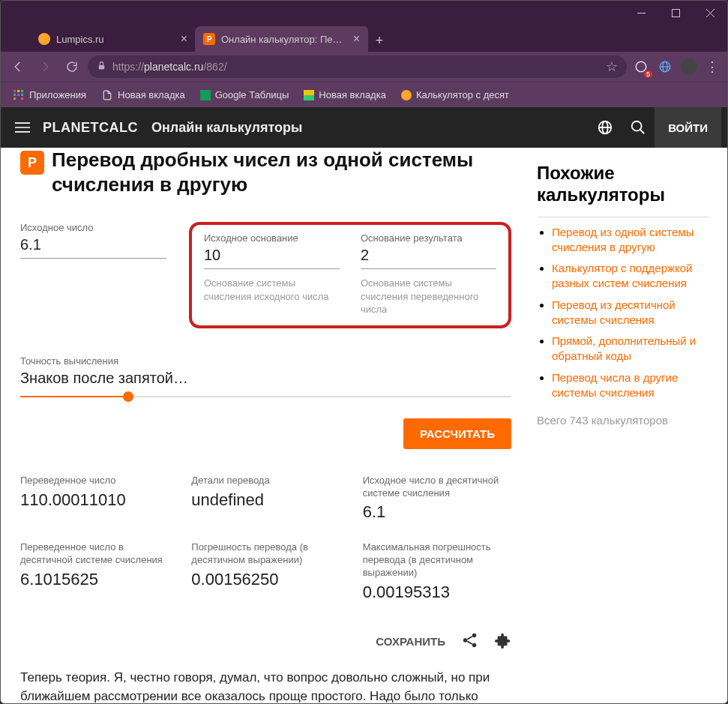 The height and width of the screenshot is (704, 728). Describe the element at coordinates (282, 39) in the screenshot. I see `browser-tab: P Онлайн калькулятор: Перевод д ×` at that location.